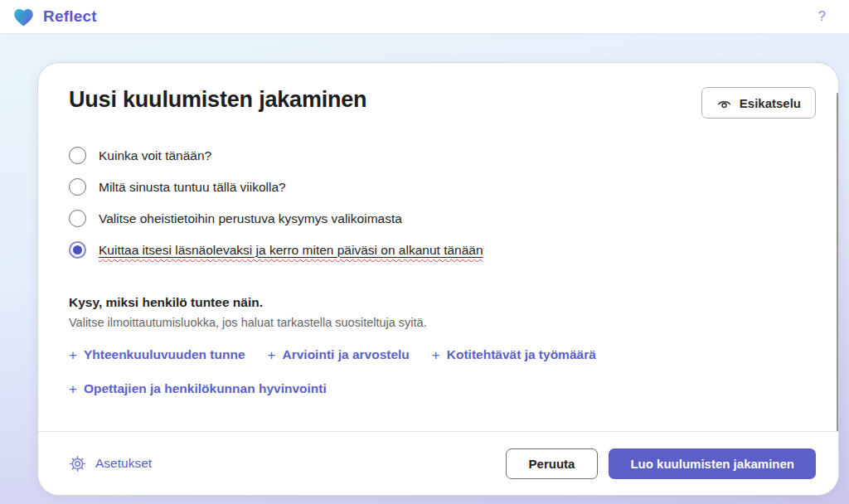  What do you see at coordinates (438, 250) in the screenshot?
I see `radio-option: Kuittaa itsesi läsnäolevaksi ja kerro mi…` at bounding box center [438, 250].